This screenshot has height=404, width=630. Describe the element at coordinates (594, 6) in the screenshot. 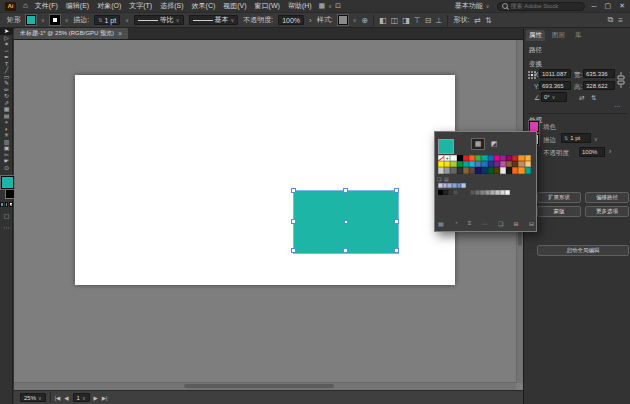

I see `minimize-button: ─` at that location.